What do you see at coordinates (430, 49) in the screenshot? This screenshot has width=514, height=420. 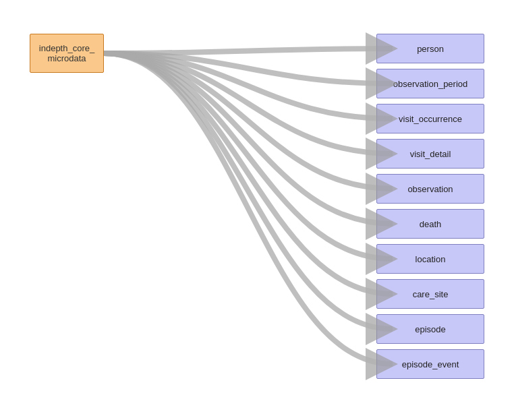 I see `target-box-label-person: person` at bounding box center [430, 49].